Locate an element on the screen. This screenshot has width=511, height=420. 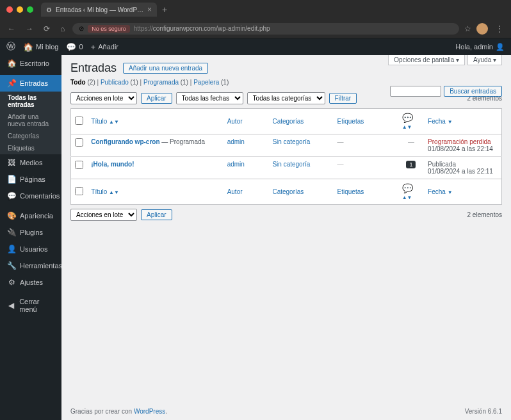
menu-pages: 📄Páginas is located at coordinates (31, 179).